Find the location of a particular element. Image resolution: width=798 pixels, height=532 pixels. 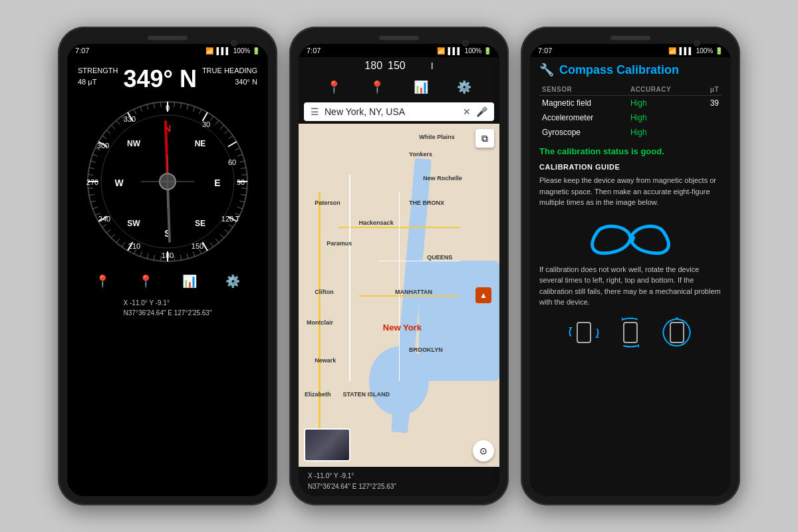

map-chart-icon: 📊 is located at coordinates (421, 87).